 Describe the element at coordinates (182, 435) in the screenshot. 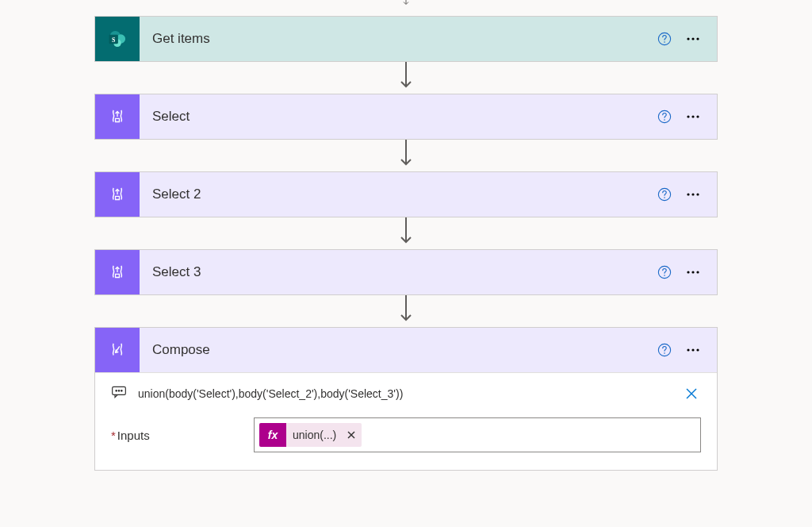

I see `inputs-label: *Inputs` at that location.